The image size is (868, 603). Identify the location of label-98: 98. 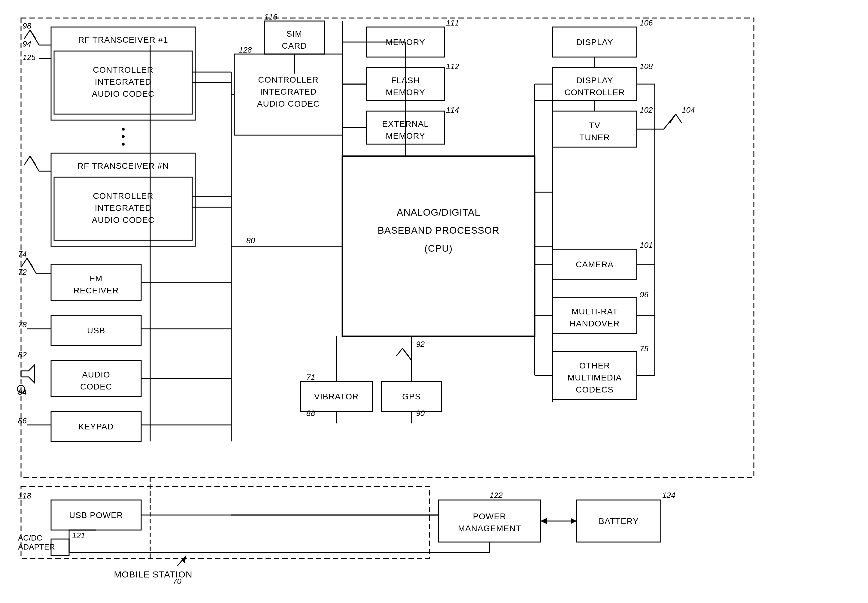
(27, 26).